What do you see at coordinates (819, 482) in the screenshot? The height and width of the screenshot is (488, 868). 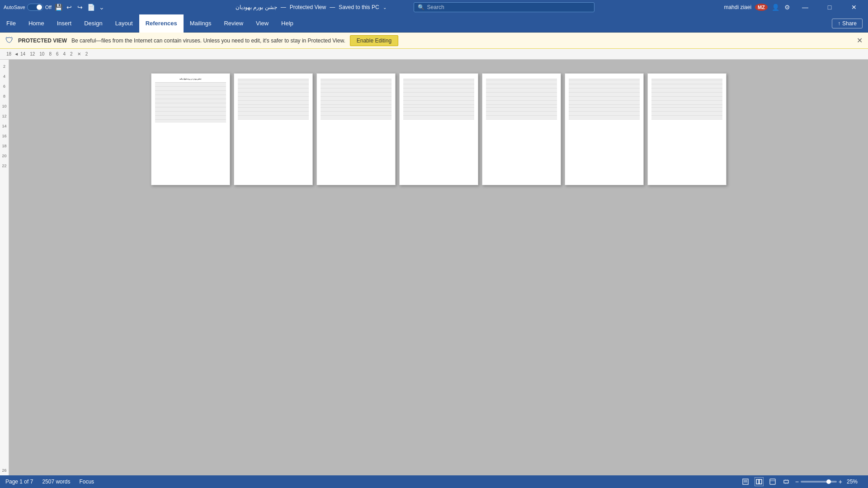 I see `zoom-control: − +` at bounding box center [819, 482].